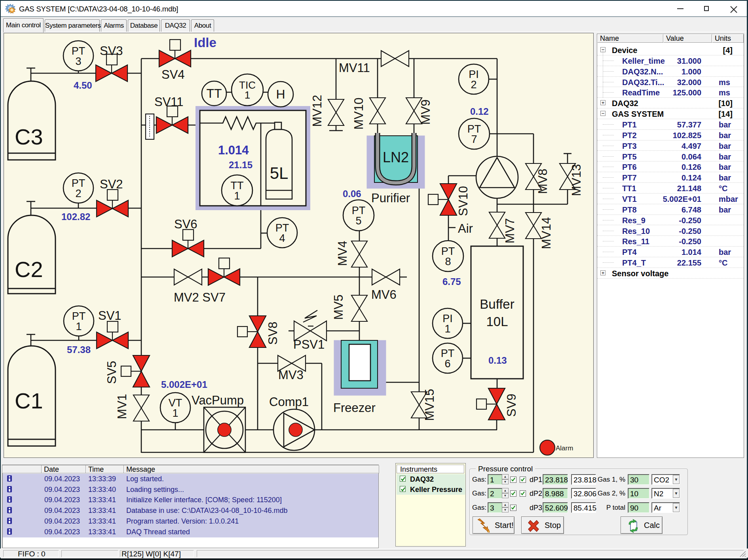 The height and width of the screenshot is (560, 748). What do you see at coordinates (205, 43) in the screenshot?
I see `svg-text: Idle` at bounding box center [205, 43].